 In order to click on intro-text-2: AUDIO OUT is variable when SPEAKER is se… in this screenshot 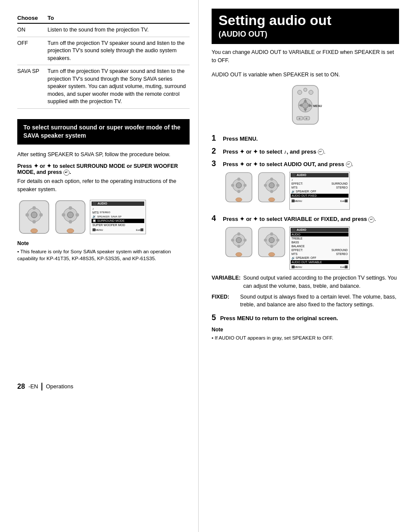, I will do `click(305, 75)`.